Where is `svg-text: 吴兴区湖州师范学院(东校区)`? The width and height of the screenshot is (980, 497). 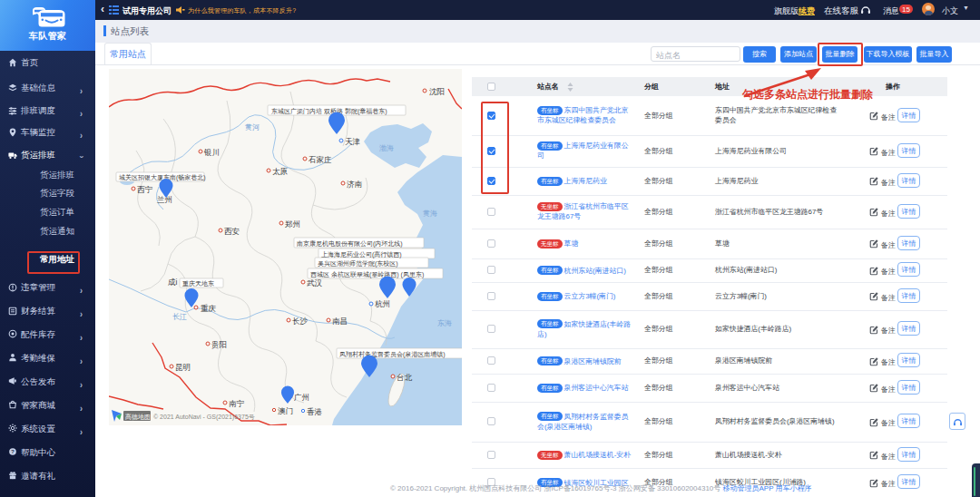
svg-text: 吴兴区湖州师范学院(东校区) is located at coordinates (358, 264).